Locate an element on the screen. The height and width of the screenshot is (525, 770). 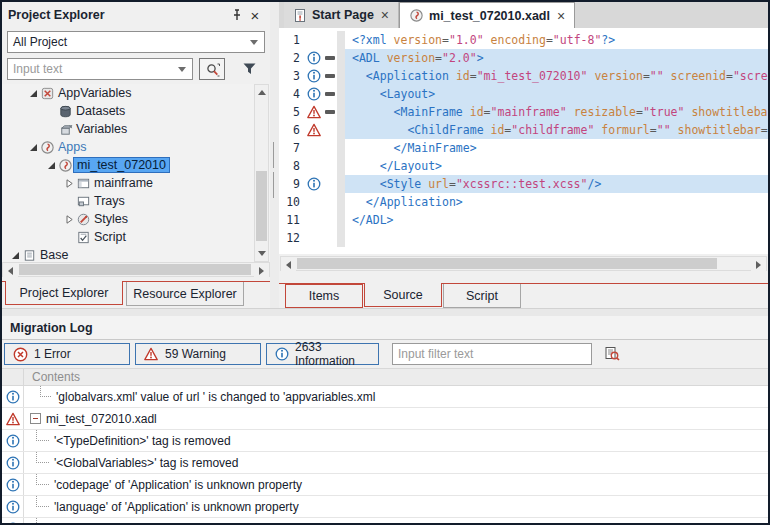
tree-item-trays: Trays is located at coordinates (136, 201).